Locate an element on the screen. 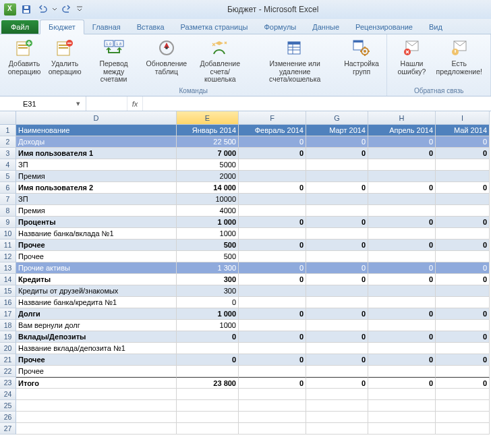  tab-pagelayout: Разметка страницы is located at coordinates (214, 27).